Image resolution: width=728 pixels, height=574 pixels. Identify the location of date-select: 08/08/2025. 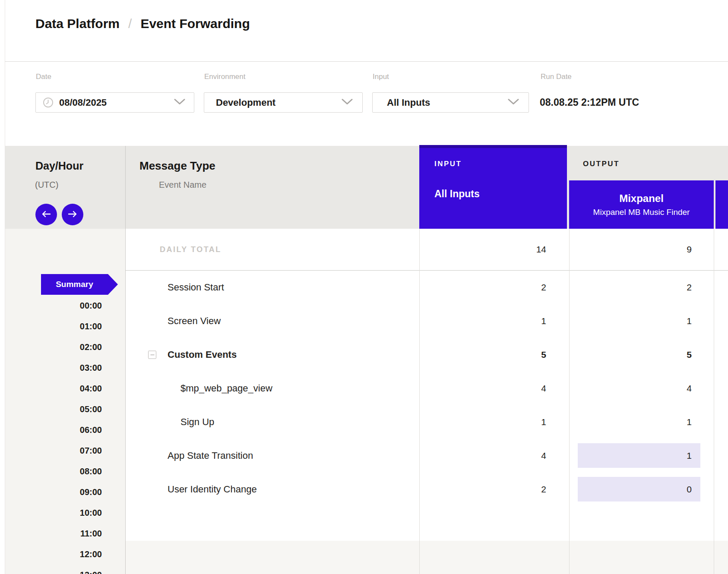
(115, 103).